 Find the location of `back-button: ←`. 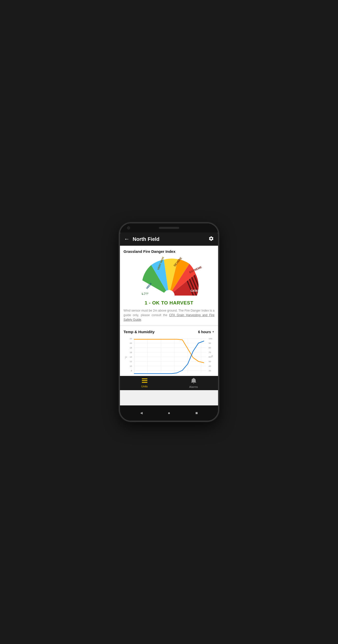

back-button: ← is located at coordinates (127, 239).